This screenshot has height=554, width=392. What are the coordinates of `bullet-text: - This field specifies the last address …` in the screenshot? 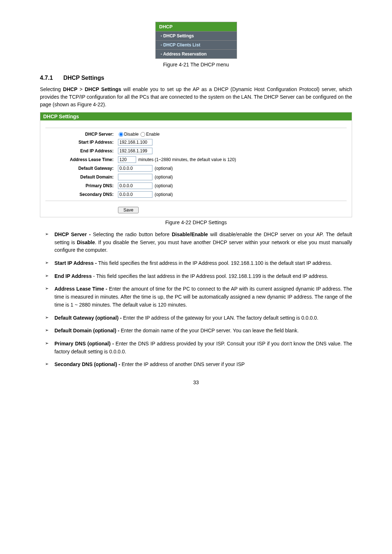 It's located at (210, 276).